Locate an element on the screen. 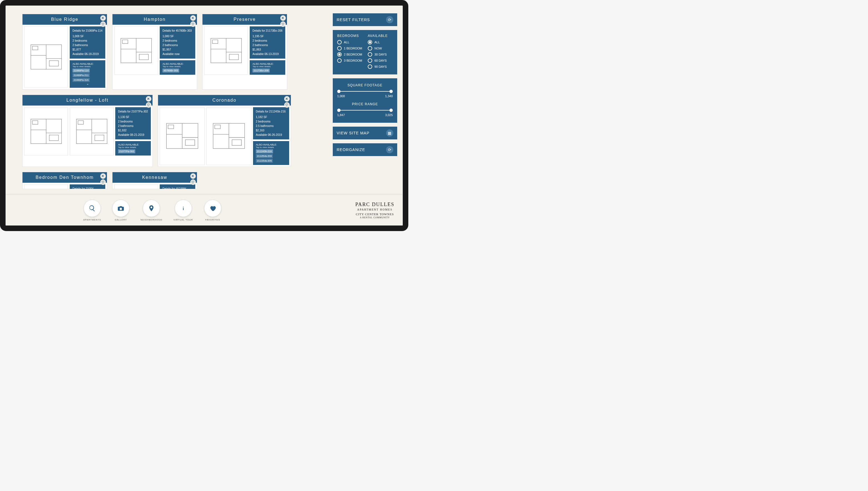 The height and width of the screenshot is (491, 868). chevron-down-icon: ⌄ is located at coordinates (88, 84).